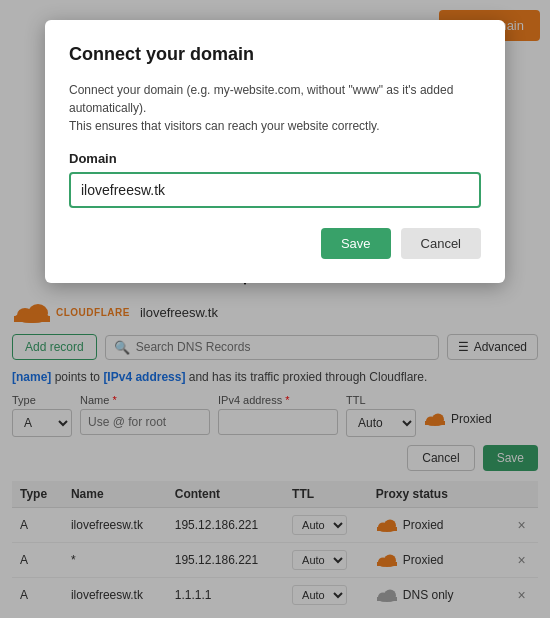  Describe the element at coordinates (275, 108) in the screenshot. I see `modal-description: Connect your domain (e.g. my-website.com…` at that location.